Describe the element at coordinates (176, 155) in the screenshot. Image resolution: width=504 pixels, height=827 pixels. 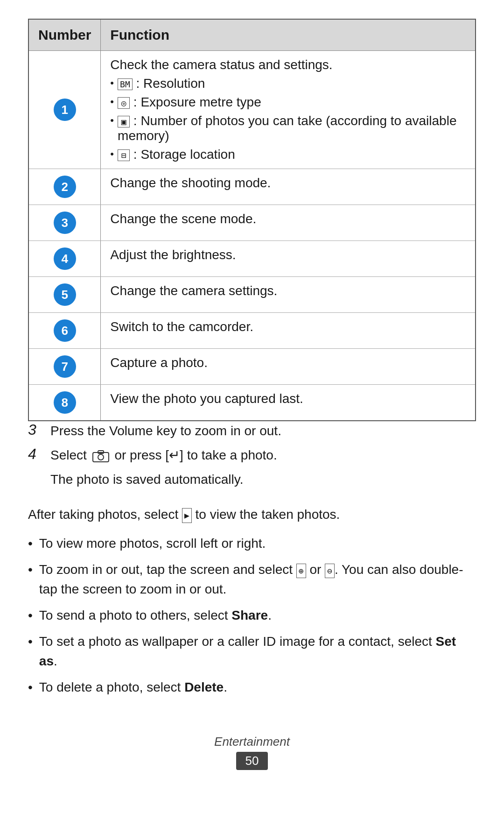
I see `icon-storage: ⊟ : Storage location` at that location.